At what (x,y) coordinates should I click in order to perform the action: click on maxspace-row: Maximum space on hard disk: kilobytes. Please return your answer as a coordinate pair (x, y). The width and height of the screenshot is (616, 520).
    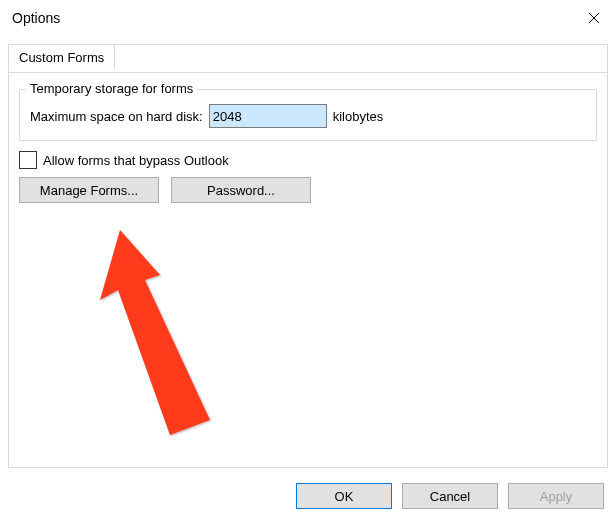
    Looking at the image, I should click on (308, 116).